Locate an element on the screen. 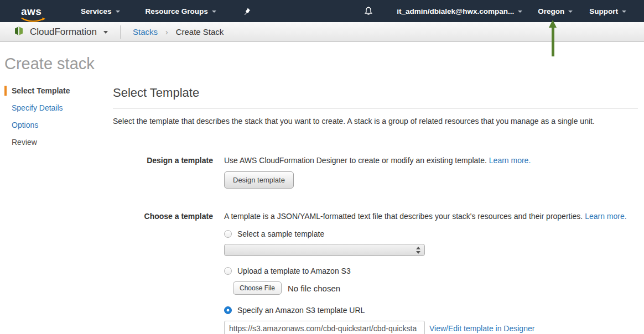 The image size is (644, 334). choose-template-description: A template is a JSON/YAML-formatted text… is located at coordinates (431, 216).